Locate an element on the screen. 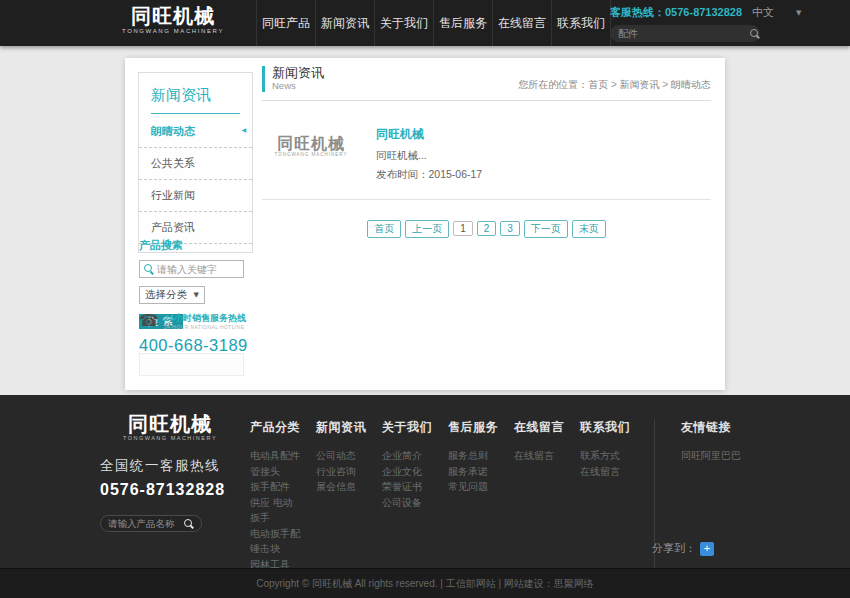  footer-link-5-0: 联系方式 is located at coordinates (605, 456).